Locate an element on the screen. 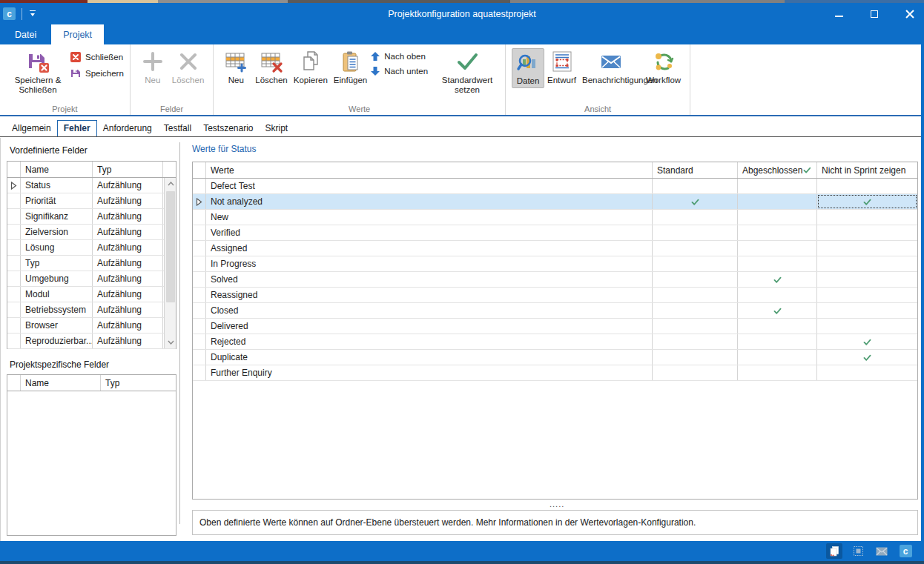 The height and width of the screenshot is (564, 924). table-row: BetriebssystemAufzählung is located at coordinates (92, 310).